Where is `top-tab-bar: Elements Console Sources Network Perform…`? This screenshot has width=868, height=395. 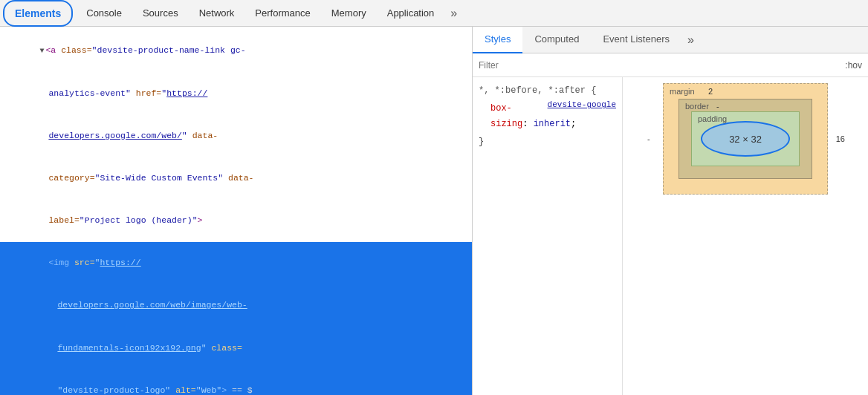
top-tab-bar: Elements Console Sources Network Perform… is located at coordinates (434, 13).